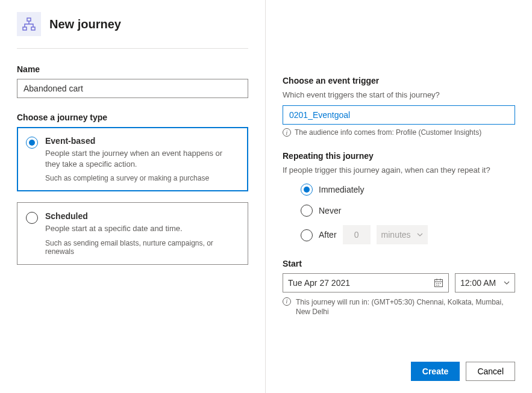  Describe the element at coordinates (408, 235) in the screenshot. I see `repeat-option-after: After minutes` at that location.